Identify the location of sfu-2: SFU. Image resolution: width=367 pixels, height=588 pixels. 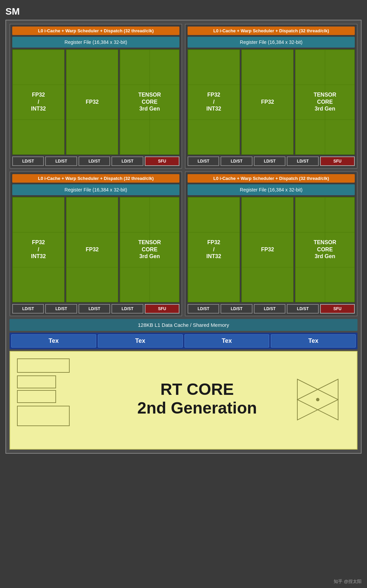
(337, 161).